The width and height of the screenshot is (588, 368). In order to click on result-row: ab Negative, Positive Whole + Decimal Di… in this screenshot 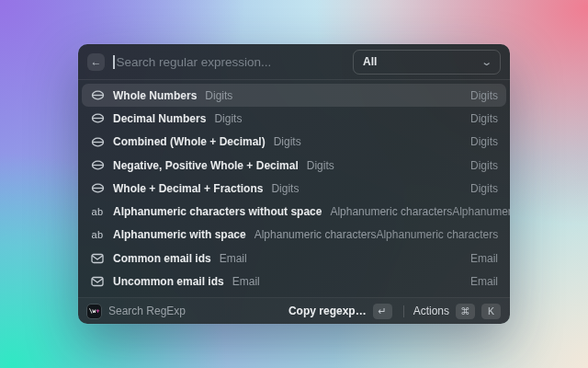, I will do `click(294, 166)`.